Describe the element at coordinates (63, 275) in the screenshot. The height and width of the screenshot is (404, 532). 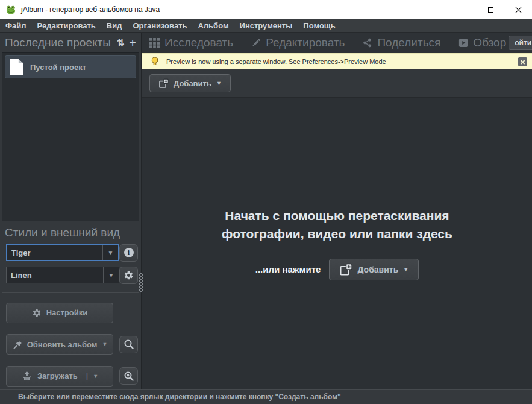
I see `style-select: Linen ▼` at that location.